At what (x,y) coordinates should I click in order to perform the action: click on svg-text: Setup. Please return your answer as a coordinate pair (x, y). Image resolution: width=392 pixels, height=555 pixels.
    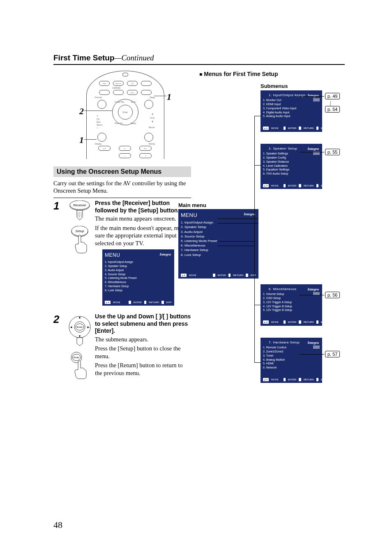
    Looking at the image, I should click on (80, 231).